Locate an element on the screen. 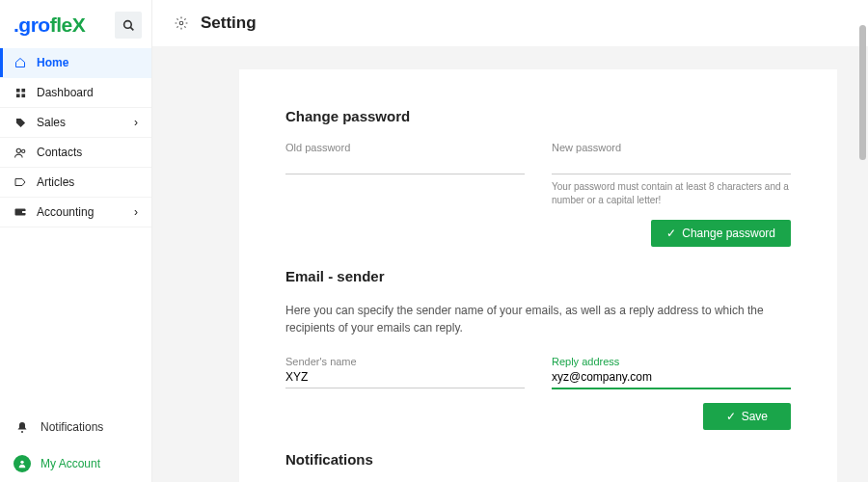 Image resolution: width=868 pixels, height=482 pixels. sidebar-item-home: Home is located at coordinates (75, 64).